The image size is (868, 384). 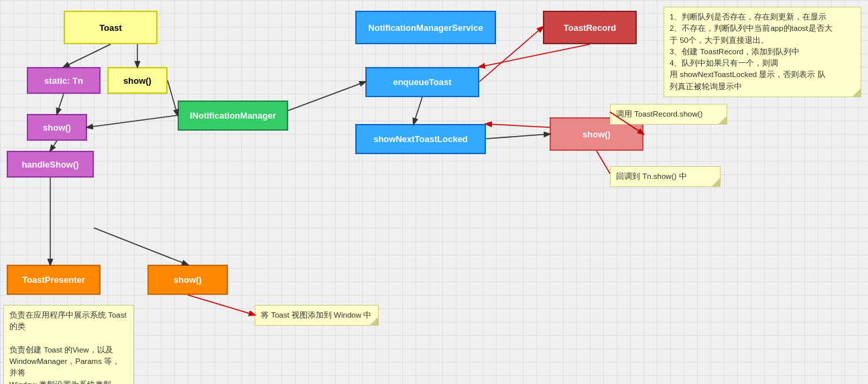 I want to click on enqueuetoast-box: enqueueToast, so click(x=422, y=82).